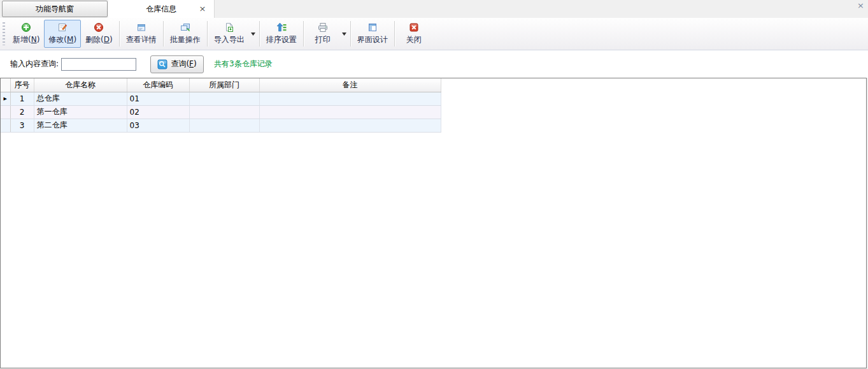 This screenshot has width=868, height=369. What do you see at coordinates (414, 34) in the screenshot?
I see `toolbar-button-close-red: 关闭` at bounding box center [414, 34].